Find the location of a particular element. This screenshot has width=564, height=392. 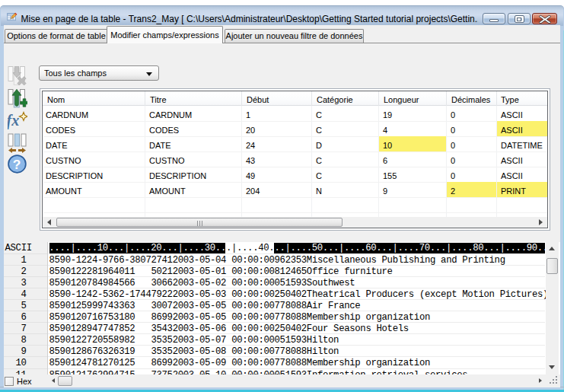

svg-text: fx is located at coordinates (14, 120).